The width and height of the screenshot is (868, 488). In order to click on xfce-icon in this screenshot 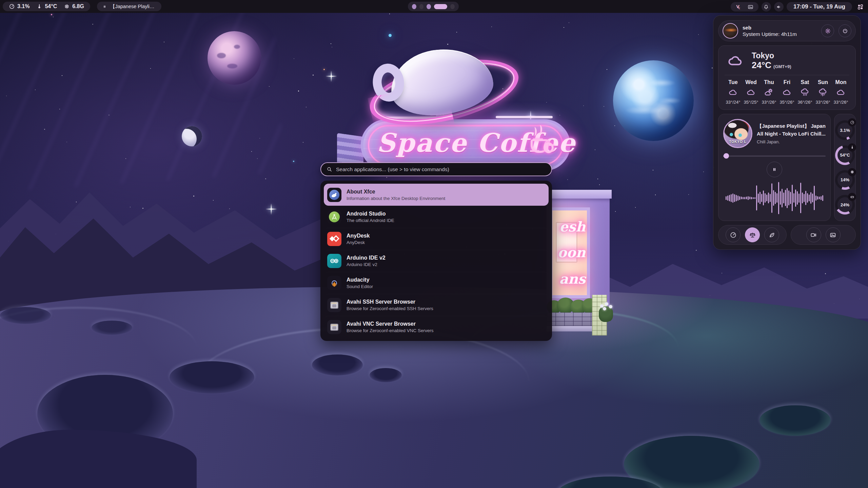, I will do `click(334, 195)`.